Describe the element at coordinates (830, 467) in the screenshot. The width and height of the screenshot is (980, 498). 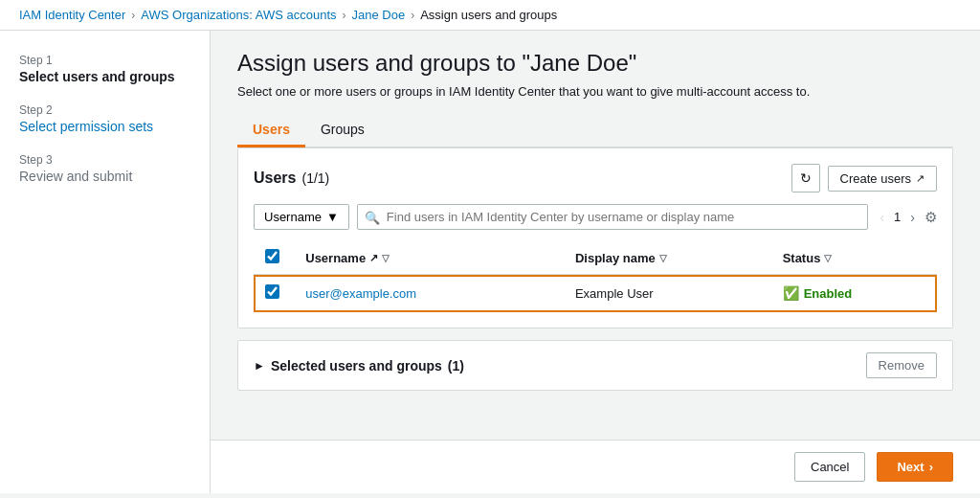
I see `cancel-button: Cancel` at that location.